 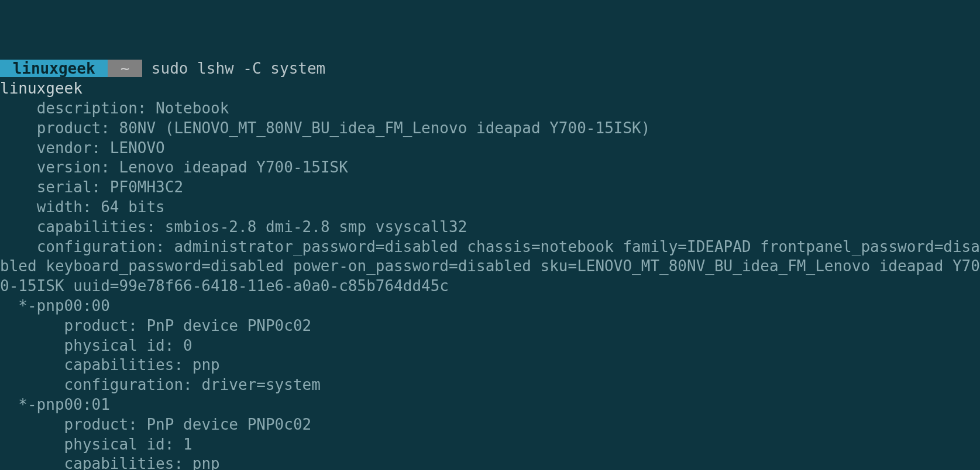 I want to click on pnp0-product: product: PnP device PNP0c02, so click(x=156, y=326).